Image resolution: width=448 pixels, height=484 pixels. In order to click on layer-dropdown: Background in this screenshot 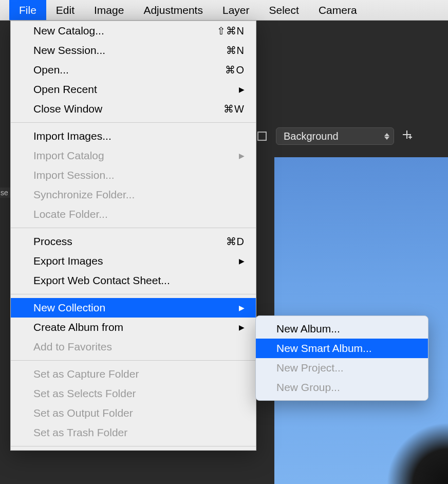, I will do `click(335, 136)`.